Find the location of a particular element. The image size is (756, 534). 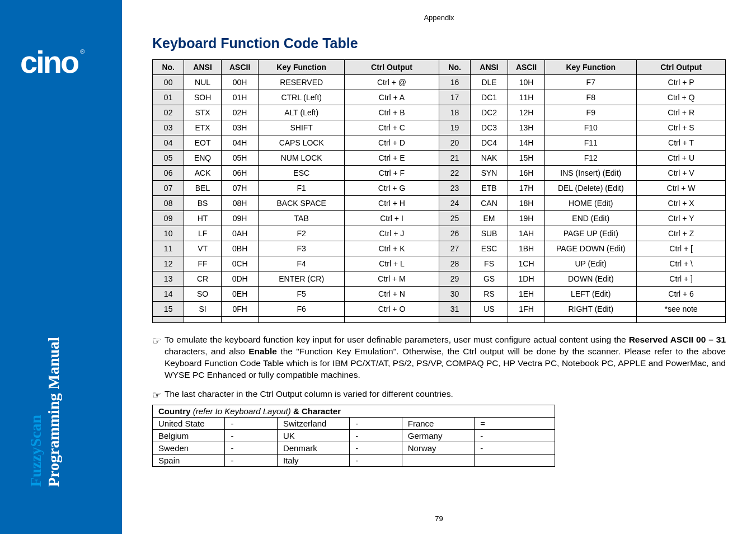

table-cell: Ctrl + M is located at coordinates (392, 279).